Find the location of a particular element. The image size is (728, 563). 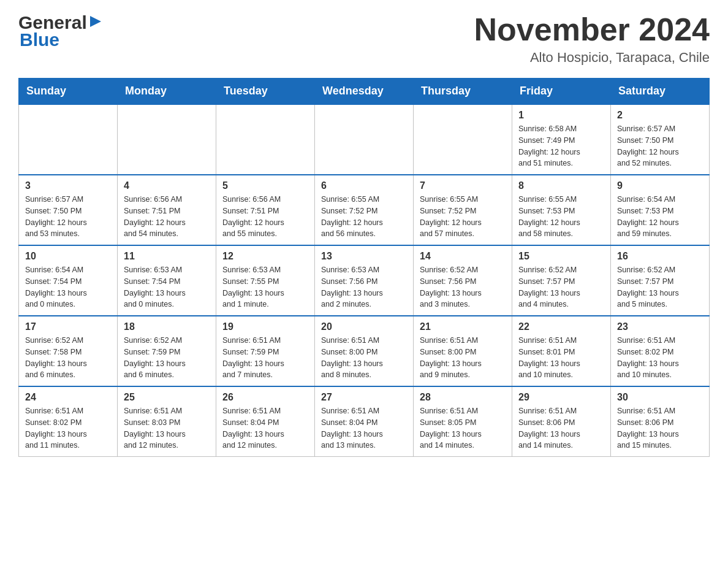

calendar-cell: 21Sunrise: 6:51 AM Sunset: 8:00 PM Dayli… is located at coordinates (463, 351).